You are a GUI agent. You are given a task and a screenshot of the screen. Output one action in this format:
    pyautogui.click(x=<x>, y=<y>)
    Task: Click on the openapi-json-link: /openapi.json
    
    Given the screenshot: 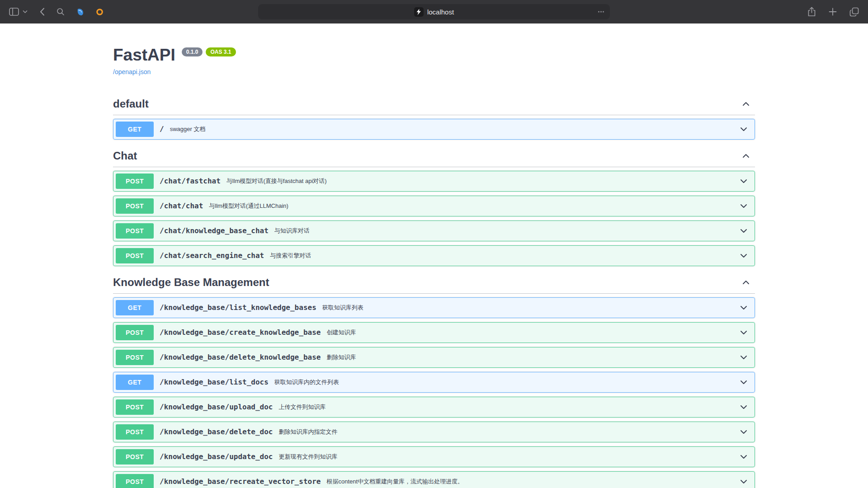 What is the action you would take?
    pyautogui.click(x=132, y=72)
    